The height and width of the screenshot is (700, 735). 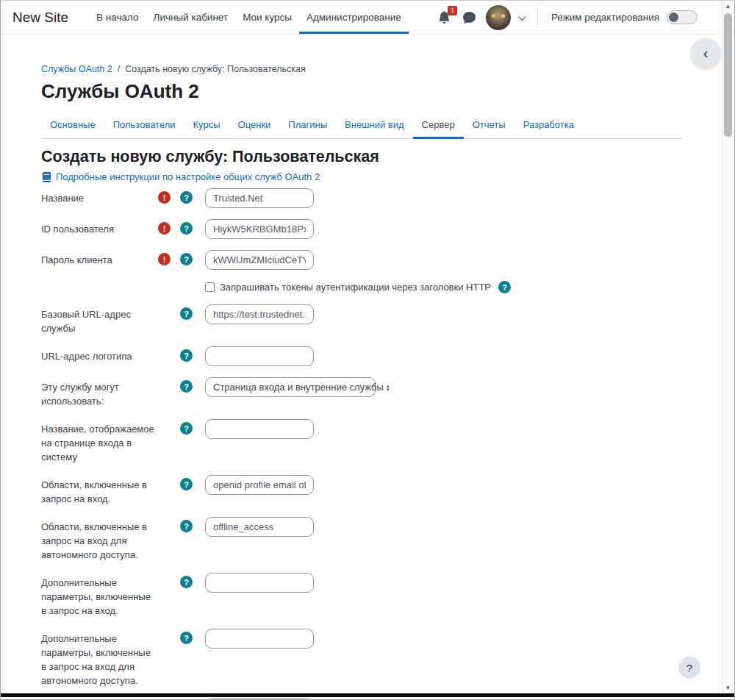 I want to click on tab-plugins: Плагины, so click(x=307, y=126).